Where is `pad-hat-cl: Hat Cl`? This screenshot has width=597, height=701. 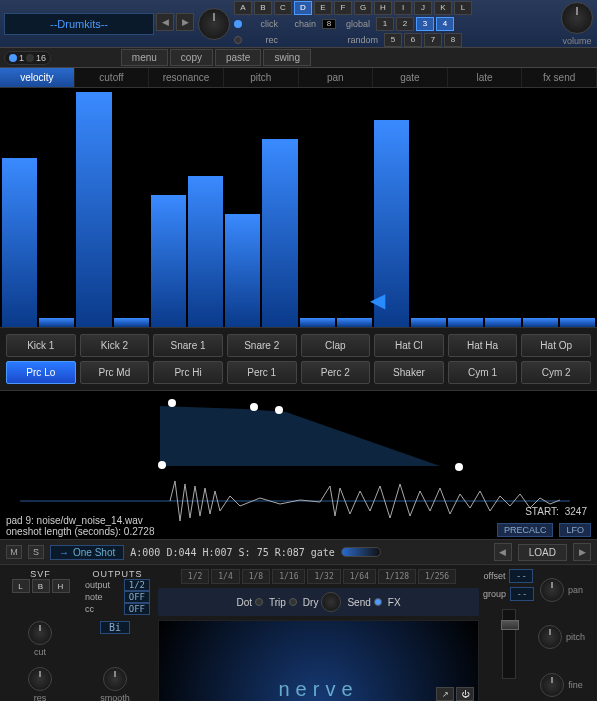 pad-hat-cl: Hat Cl is located at coordinates (409, 346).